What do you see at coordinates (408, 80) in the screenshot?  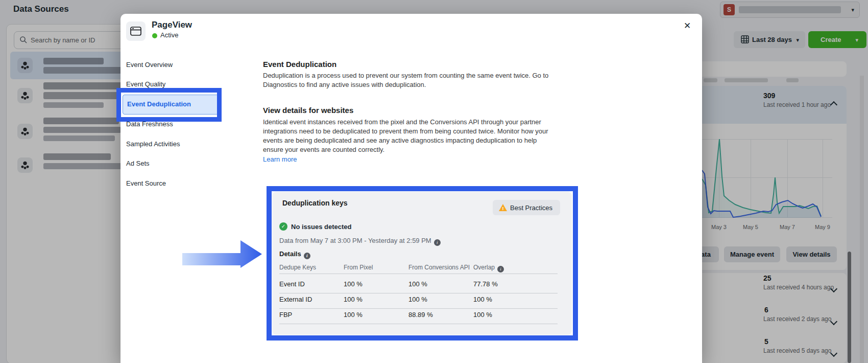 I see `section-body: Deduplication is a process used to preve…` at bounding box center [408, 80].